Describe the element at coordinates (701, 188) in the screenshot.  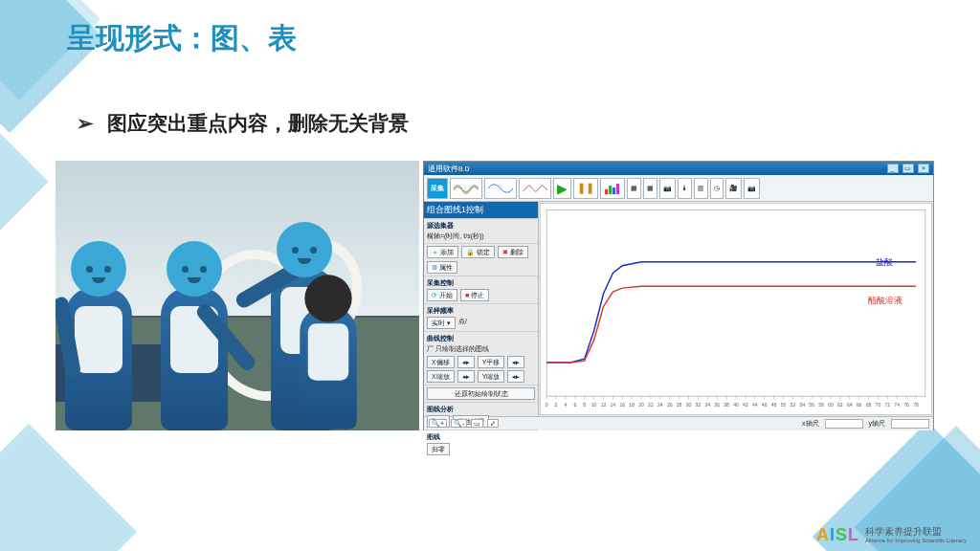
I see `chip-icon: ▥` at that location.